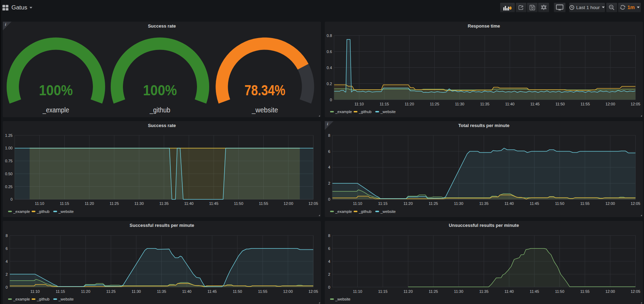  What do you see at coordinates (9, 174) in the screenshot?
I see `svg-text: 0.50` at bounding box center [9, 174].